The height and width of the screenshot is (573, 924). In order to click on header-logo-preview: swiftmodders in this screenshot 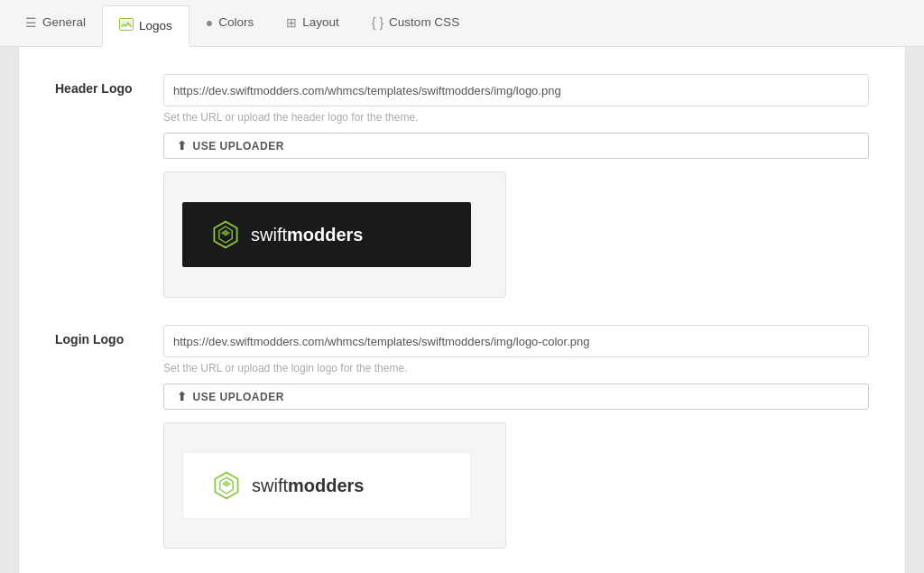, I will do `click(335, 235)`.